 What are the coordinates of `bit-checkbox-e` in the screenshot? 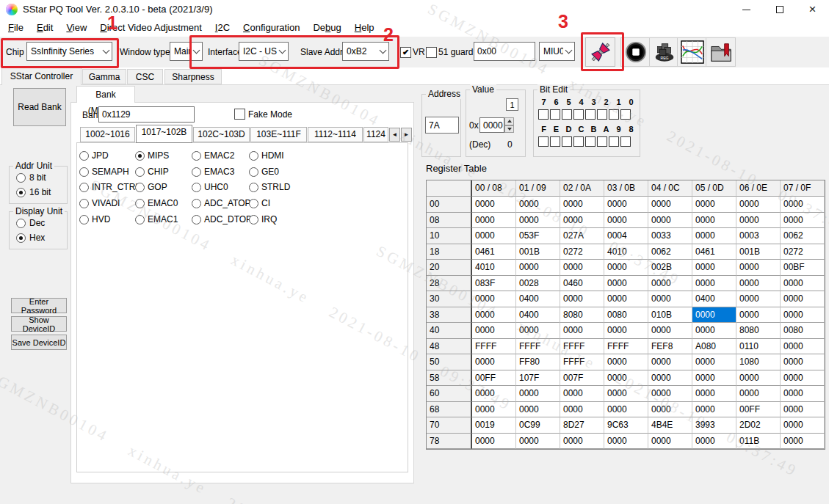 It's located at (555, 142).